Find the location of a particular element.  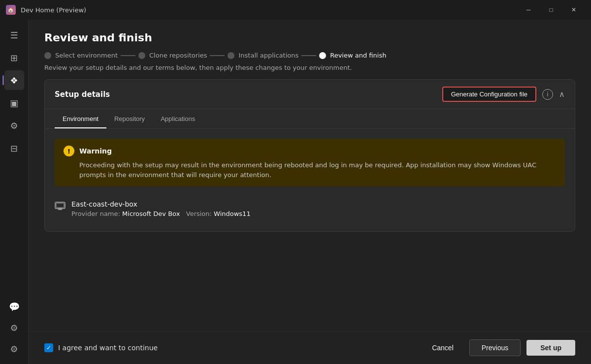

sidebar-item-gear2: ⚙ is located at coordinates (14, 328).